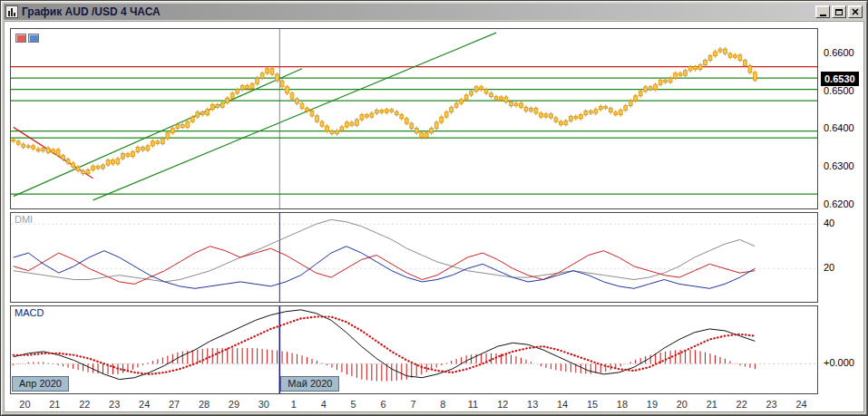 The height and width of the screenshot is (416, 868). I want to click on x-axis-day-label: 30, so click(264, 404).